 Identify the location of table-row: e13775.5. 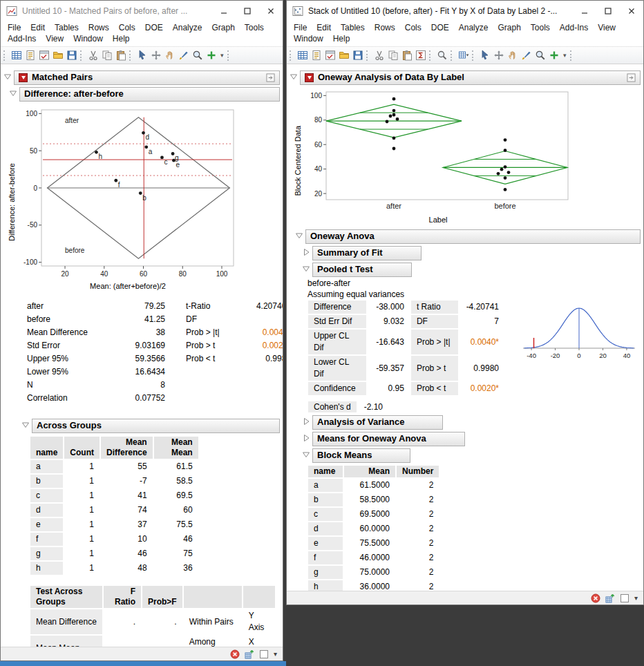
(115, 525).